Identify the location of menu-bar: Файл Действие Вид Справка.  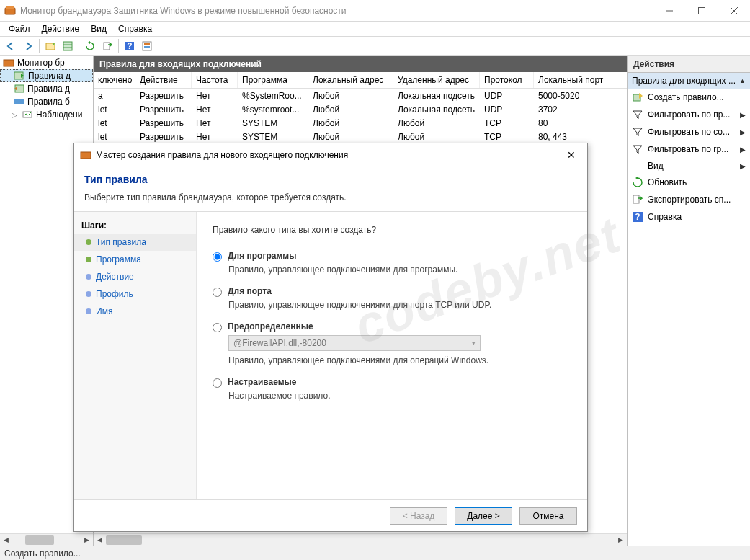
(375, 29).